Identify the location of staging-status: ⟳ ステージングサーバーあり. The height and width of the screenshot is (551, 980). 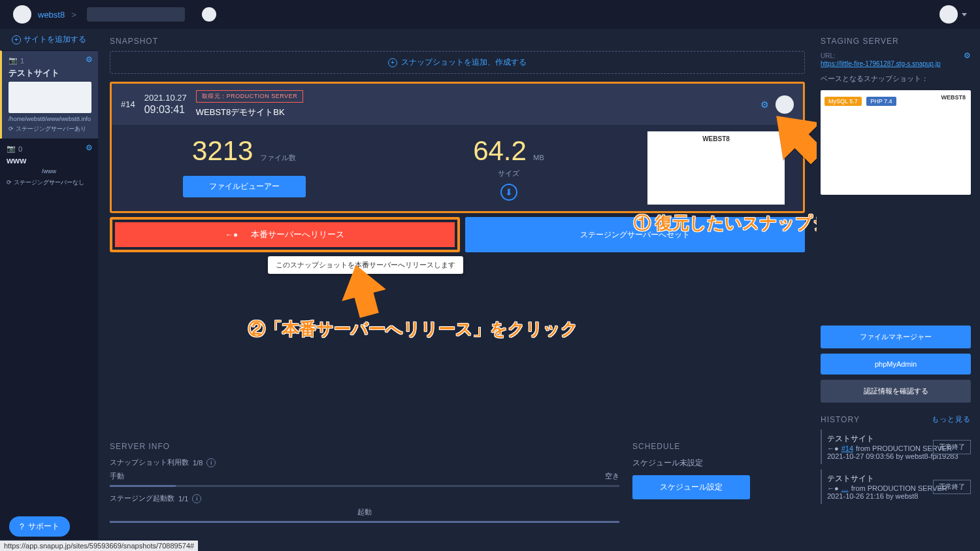
(50, 129).